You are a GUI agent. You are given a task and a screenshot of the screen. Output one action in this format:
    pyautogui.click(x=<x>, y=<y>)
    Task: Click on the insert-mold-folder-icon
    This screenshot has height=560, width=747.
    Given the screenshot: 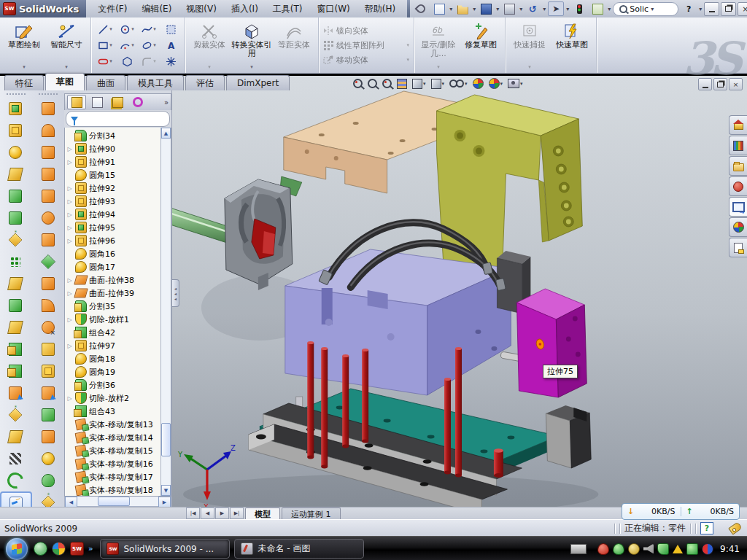 What is the action you would take?
    pyautogui.click(x=48, y=415)
    